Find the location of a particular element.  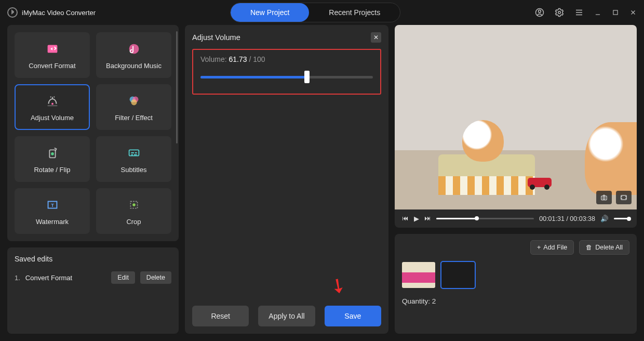

tool-label: Background Music is located at coordinates (134, 65).